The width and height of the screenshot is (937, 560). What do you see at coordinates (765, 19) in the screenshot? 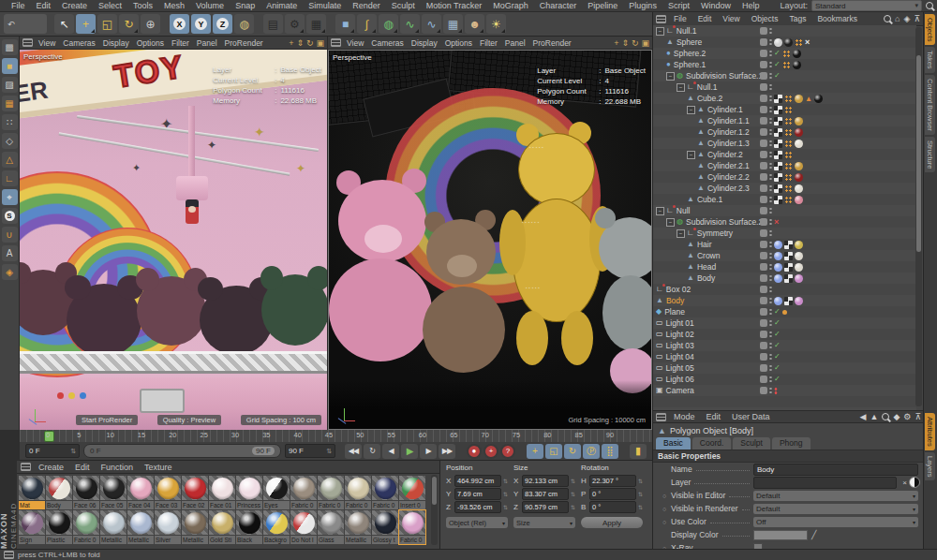
I see `om-menu-objects: Objects` at bounding box center [765, 19].